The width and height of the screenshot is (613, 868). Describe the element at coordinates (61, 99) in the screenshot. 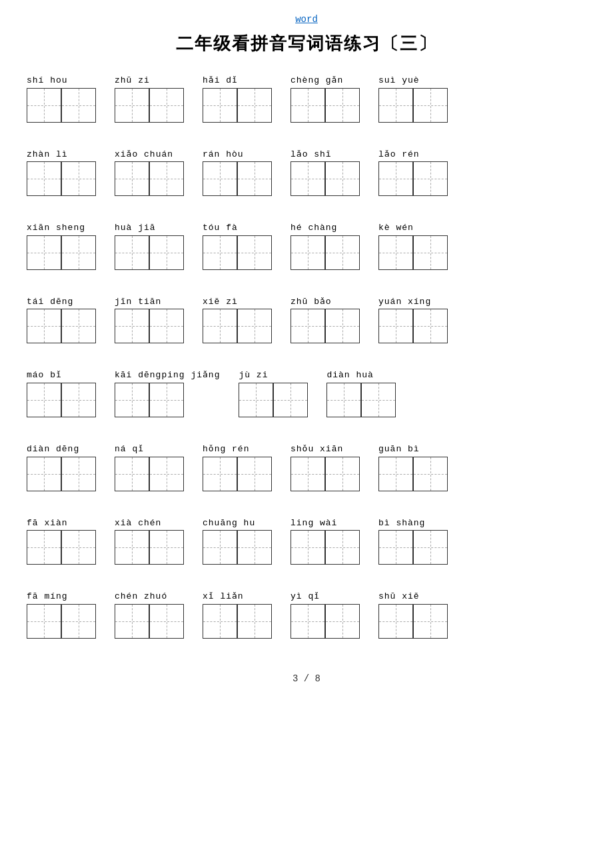

I see `word-unit-0-0: shí hou` at that location.